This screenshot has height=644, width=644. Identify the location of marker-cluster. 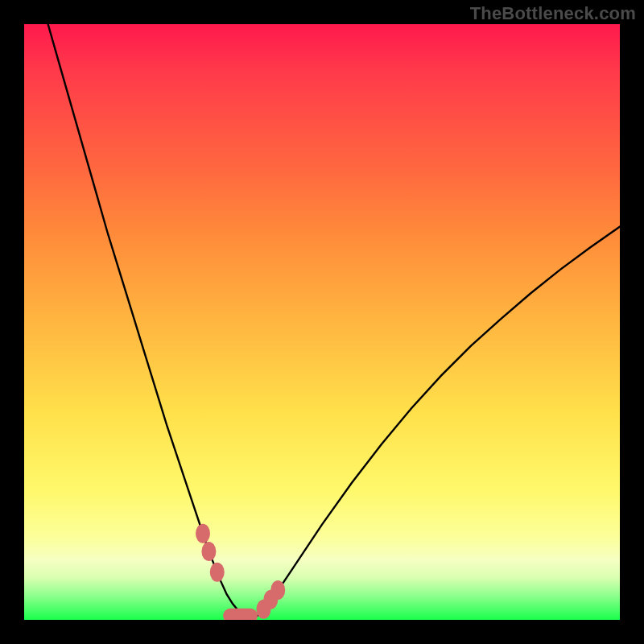
(240, 572).